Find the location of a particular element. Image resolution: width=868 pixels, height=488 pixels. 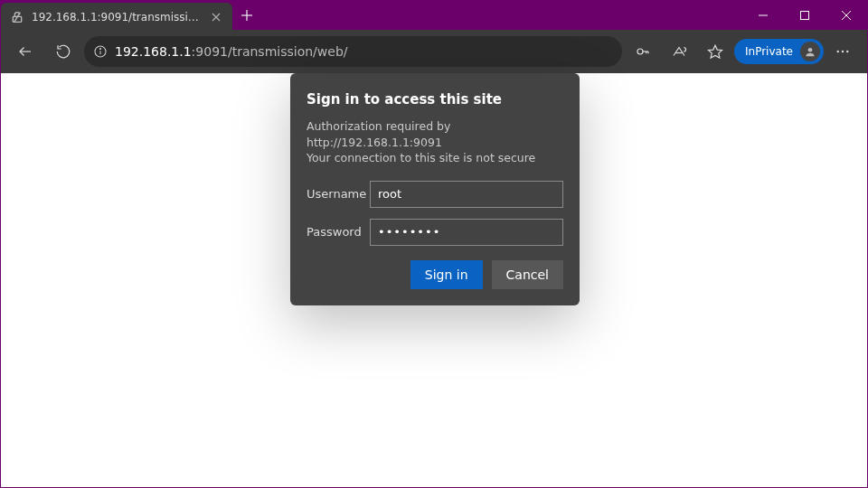

toolbar: 192.168.1.1:9091/transmission/web/ InPri… is located at coordinates (434, 52).